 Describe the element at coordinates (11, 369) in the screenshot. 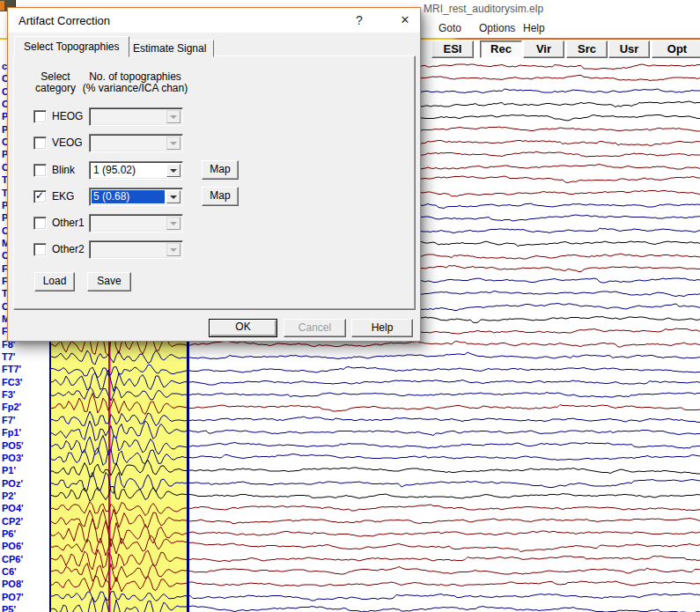

I see `channel-label-FT7: FT7'` at that location.